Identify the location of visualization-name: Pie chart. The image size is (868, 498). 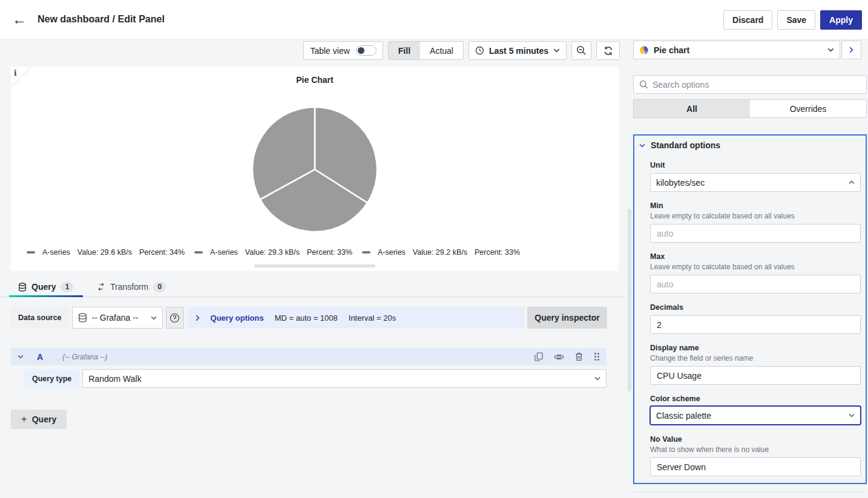
(672, 50).